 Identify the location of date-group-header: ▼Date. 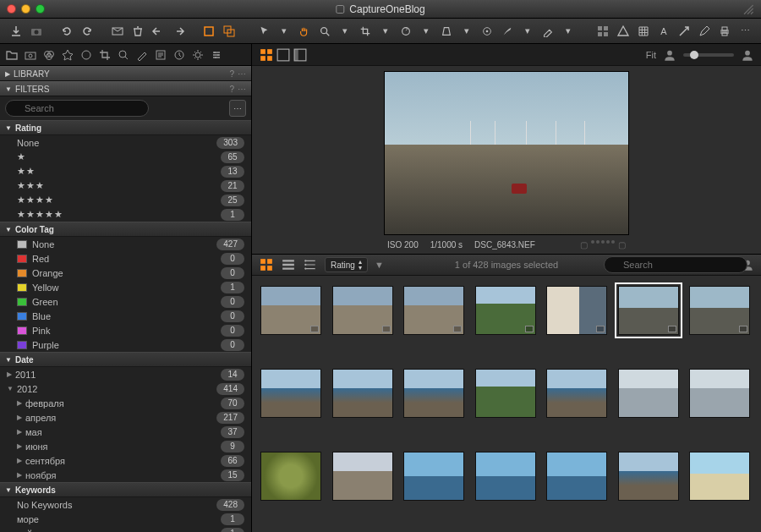
(125, 359).